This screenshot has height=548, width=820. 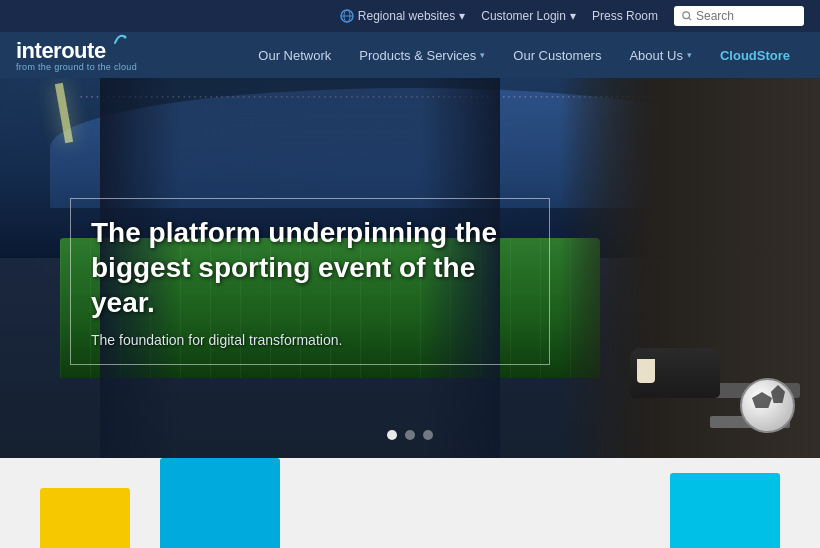 What do you see at coordinates (557, 55) in the screenshot?
I see `nav-our-customers: Our Customers` at bounding box center [557, 55].